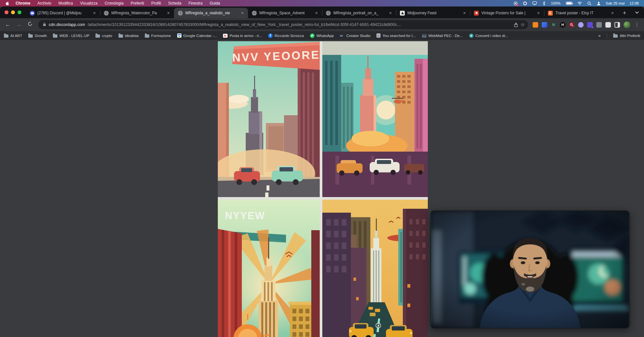 This screenshot has width=644, height=337. What do you see at coordinates (615, 3) in the screenshot?
I see `menu-date: Sab 25 mar` at bounding box center [615, 3].